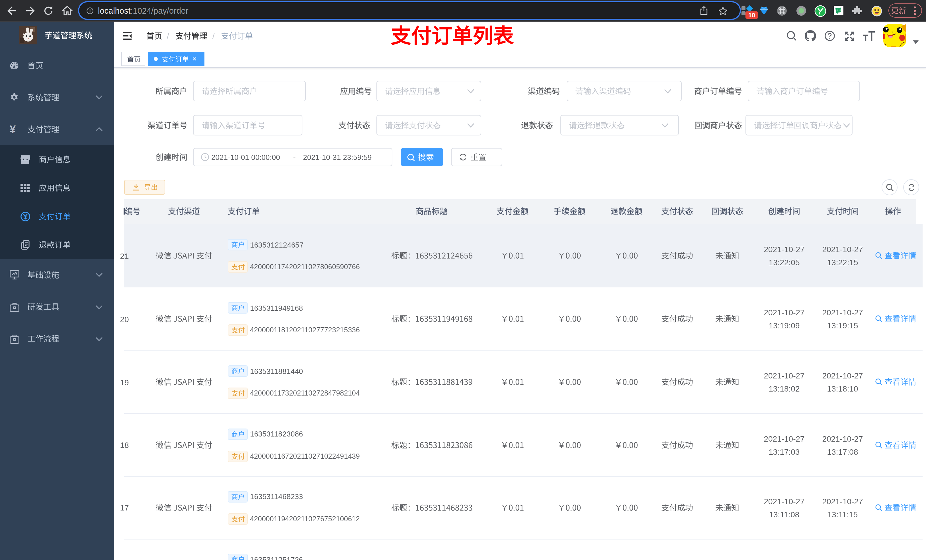  I want to click on svg-text: 10, so click(752, 15).